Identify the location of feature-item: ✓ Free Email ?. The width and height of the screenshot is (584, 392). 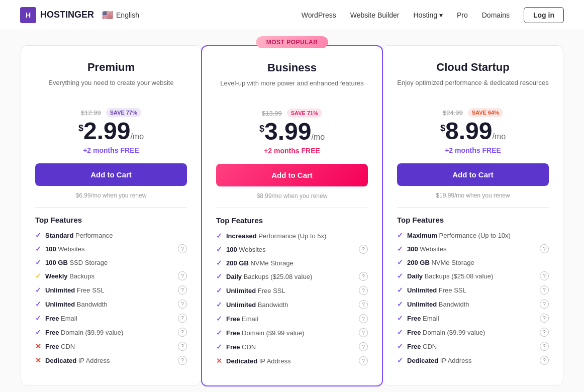
(292, 319).